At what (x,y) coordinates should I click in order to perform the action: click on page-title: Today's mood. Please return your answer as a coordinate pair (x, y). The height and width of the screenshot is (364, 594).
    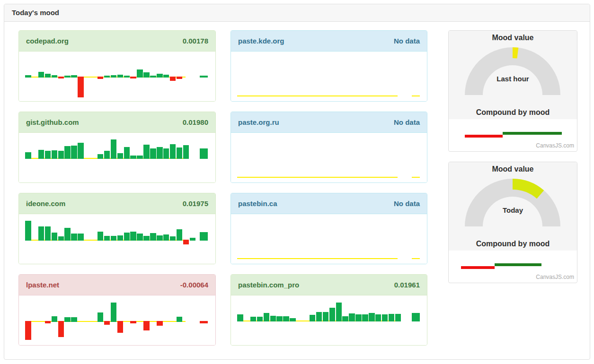
    Looking at the image, I should click on (297, 13).